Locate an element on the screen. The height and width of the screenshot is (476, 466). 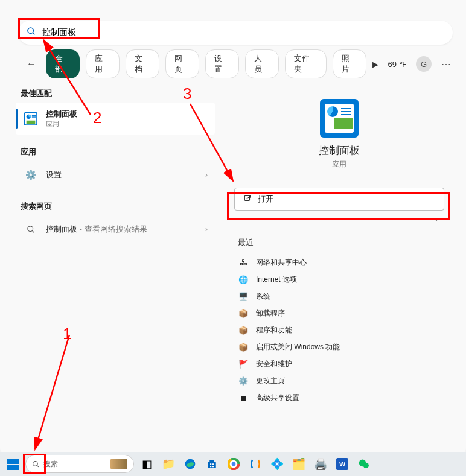
chrome-icon is located at coordinates (234, 464).